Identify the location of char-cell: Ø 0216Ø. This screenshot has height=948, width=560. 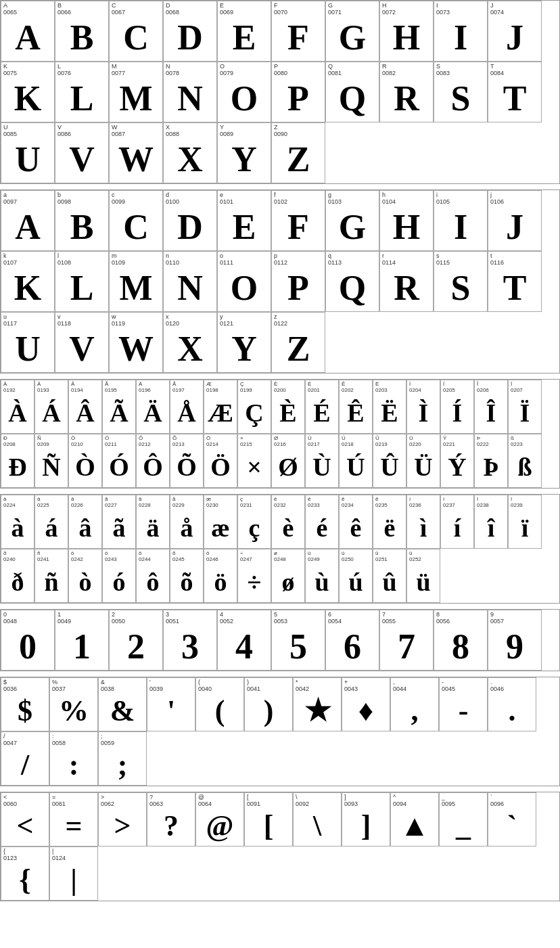
(288, 461).